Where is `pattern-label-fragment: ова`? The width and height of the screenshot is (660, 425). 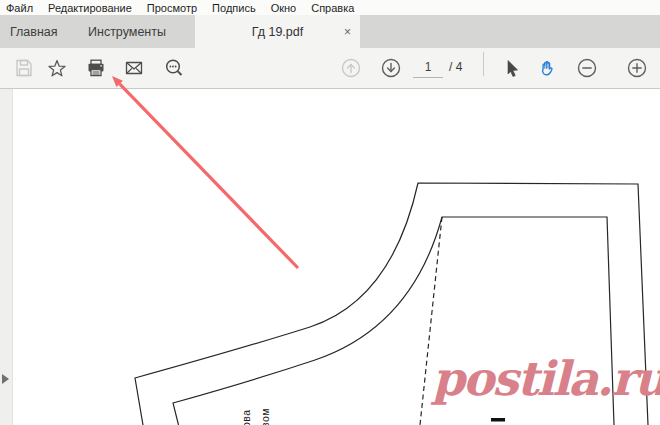 pattern-label-fragment: ова is located at coordinates (246, 417).